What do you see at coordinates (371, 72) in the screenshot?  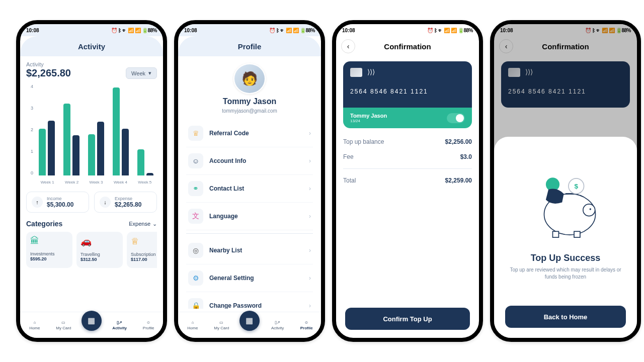 I see `nfc-icon: ⟩⟩⟩` at bounding box center [371, 72].